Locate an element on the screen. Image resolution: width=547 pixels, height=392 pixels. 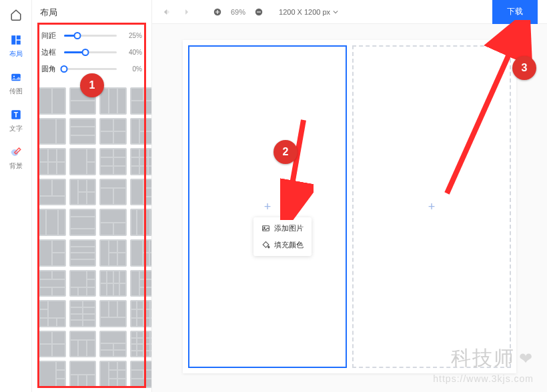
rail-image-label: 传图 is located at coordinates (16, 91).